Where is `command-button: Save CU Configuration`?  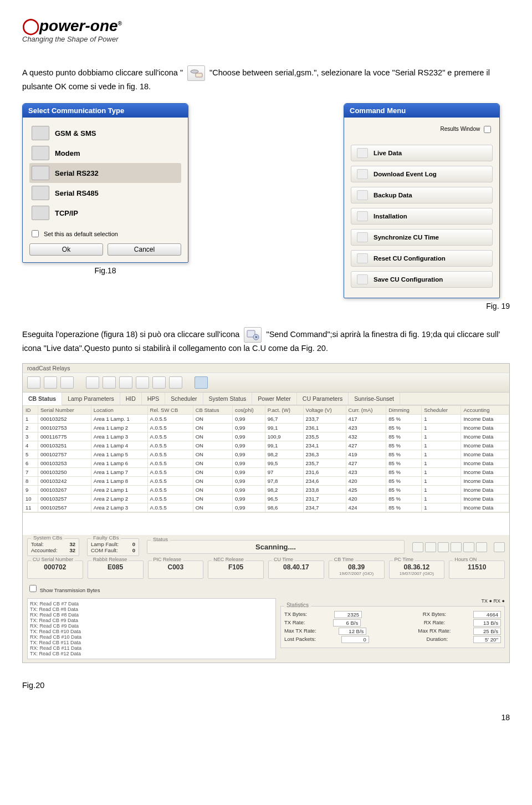 command-button: Save CU Configuration is located at coordinates (422, 279).